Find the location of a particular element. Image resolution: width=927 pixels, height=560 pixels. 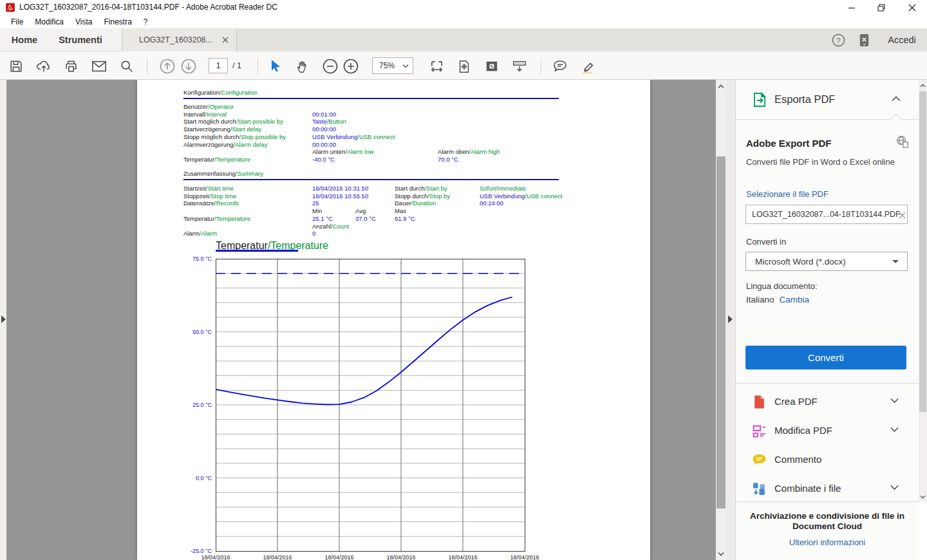

pdf-cell: 25.1 °C is located at coordinates (323, 219).